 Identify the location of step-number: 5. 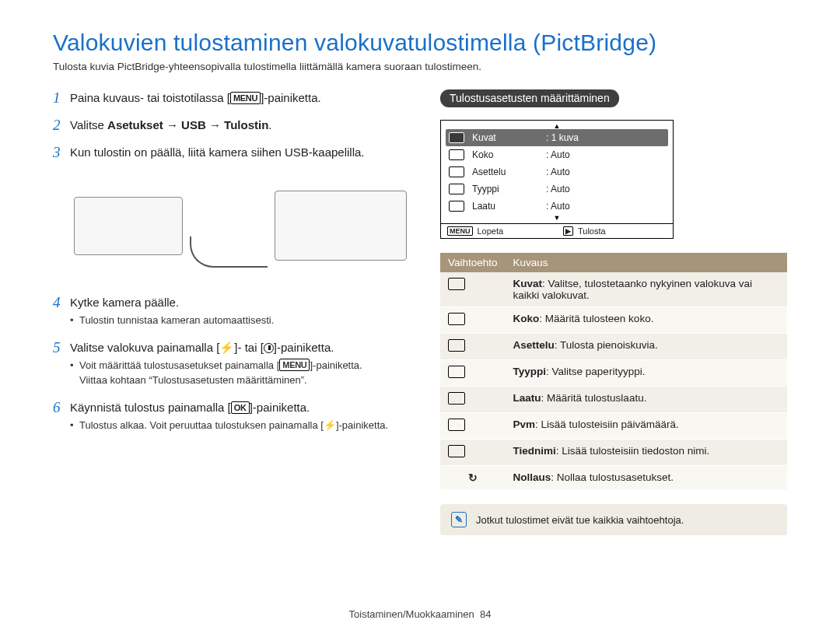
(57, 349).